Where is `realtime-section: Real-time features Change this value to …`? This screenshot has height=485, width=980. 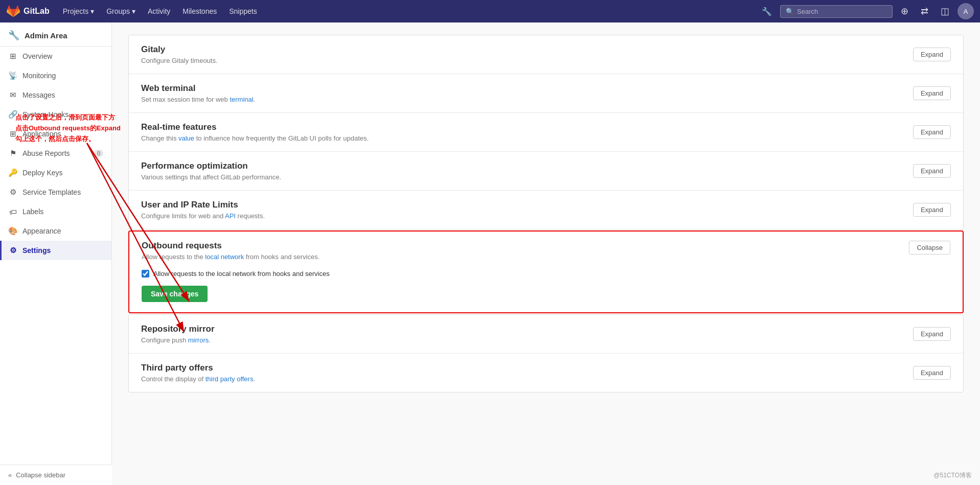 realtime-section: Real-time features Change this value to … is located at coordinates (546, 132).